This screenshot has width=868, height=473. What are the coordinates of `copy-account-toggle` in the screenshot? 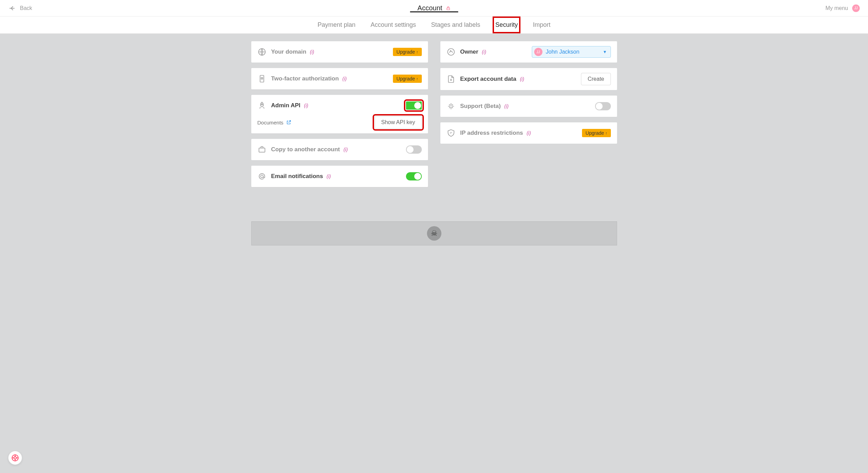 It's located at (414, 150).